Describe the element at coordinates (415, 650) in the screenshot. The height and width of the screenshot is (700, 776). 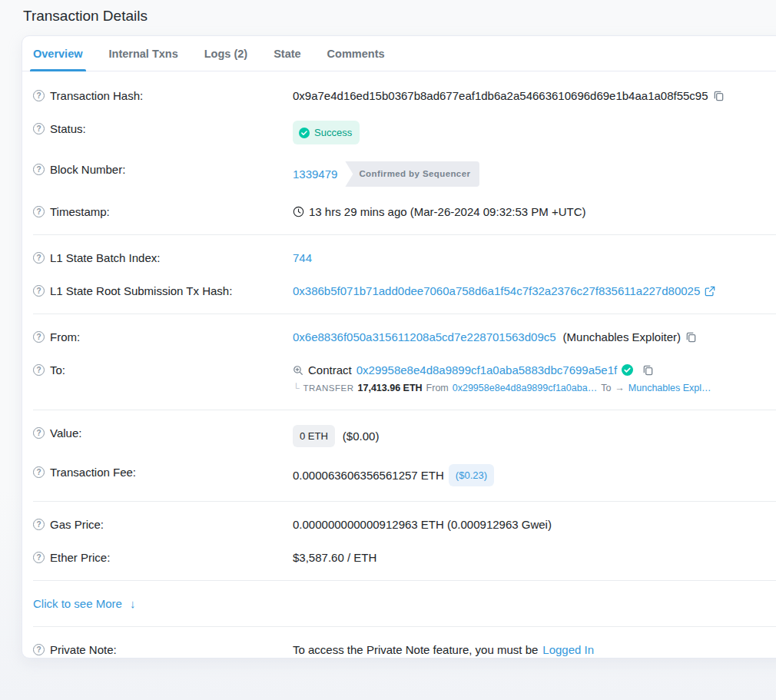
I see `private-note-text: To access the Private Note feature, you …` at that location.